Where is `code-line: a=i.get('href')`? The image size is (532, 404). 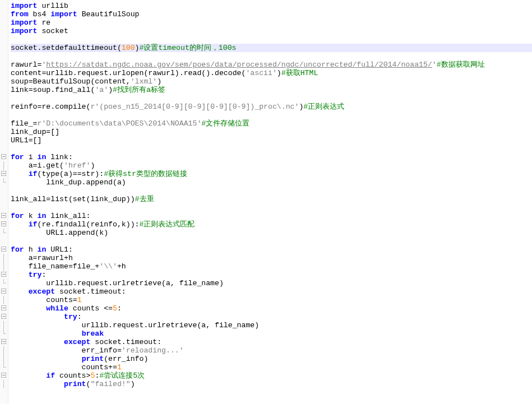
code-line: a=i.get('href') is located at coordinates (271, 166).